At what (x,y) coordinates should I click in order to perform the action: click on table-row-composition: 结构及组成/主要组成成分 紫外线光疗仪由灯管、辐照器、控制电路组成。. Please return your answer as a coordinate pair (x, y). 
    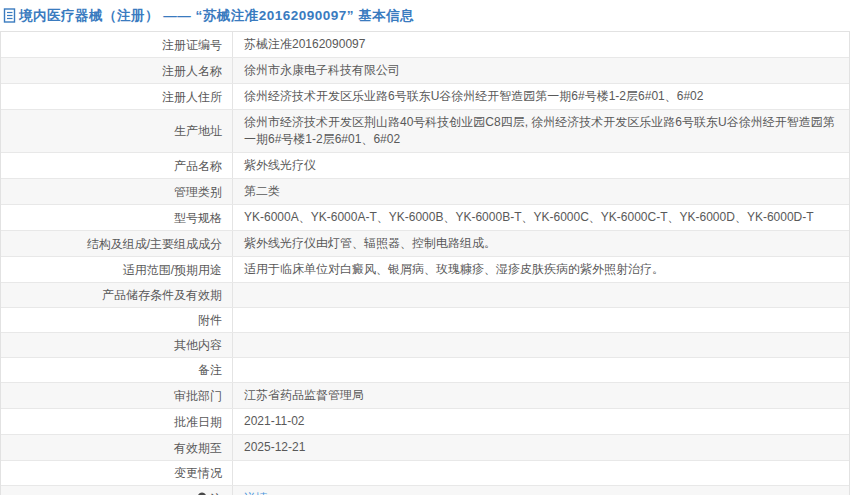
    Looking at the image, I should click on (425, 243).